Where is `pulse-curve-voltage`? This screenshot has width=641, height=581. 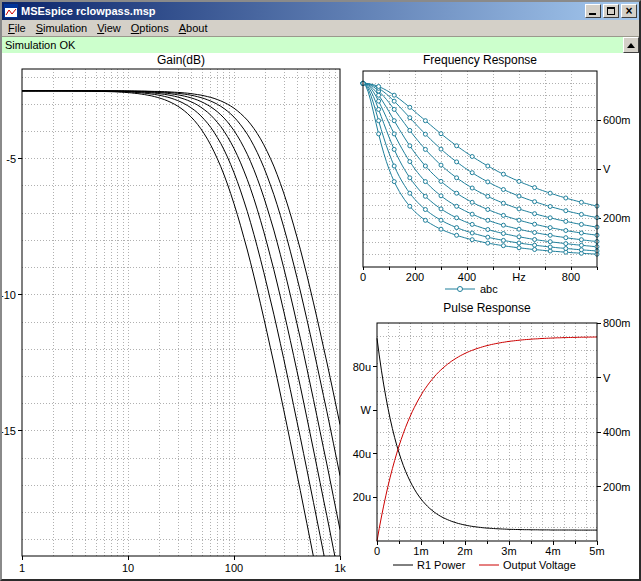
pulse-curve-voltage is located at coordinates (487, 439).